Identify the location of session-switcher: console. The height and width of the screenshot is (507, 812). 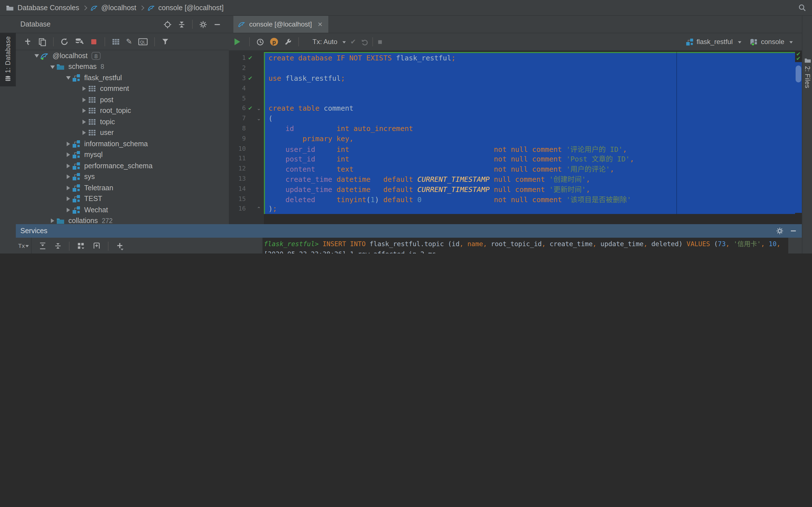
(771, 42).